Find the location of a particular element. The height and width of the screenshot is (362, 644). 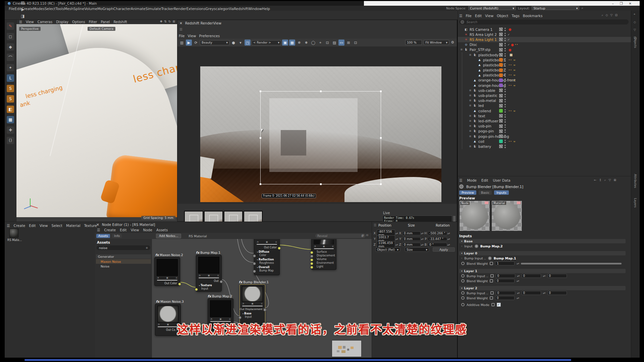

object-tree-row: ⊞ Ŀ led-diffuser is located at coordinates (545, 121).